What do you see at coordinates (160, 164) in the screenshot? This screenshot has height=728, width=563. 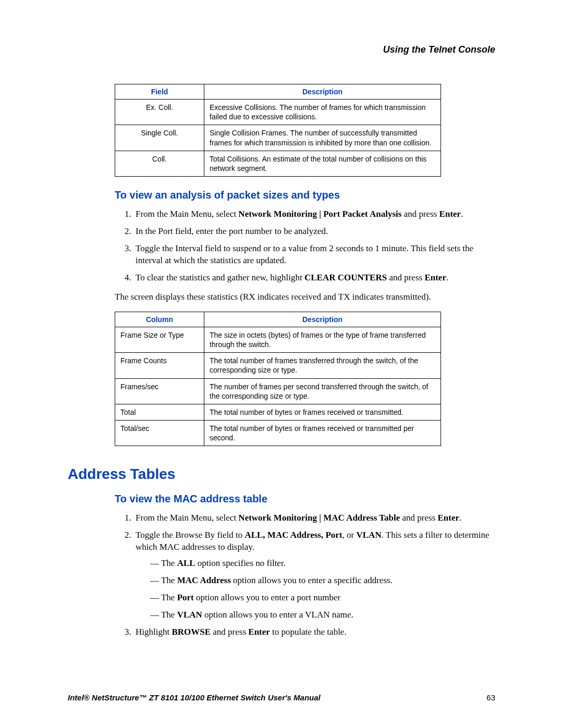 I see `cell-field: Coll.` at bounding box center [160, 164].